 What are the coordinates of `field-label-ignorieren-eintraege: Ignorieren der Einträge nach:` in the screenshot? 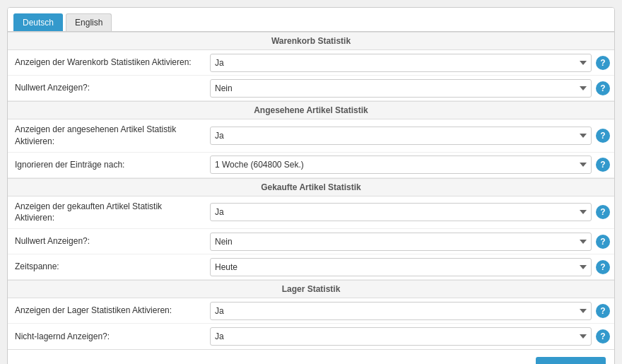 It's located at (107, 165).